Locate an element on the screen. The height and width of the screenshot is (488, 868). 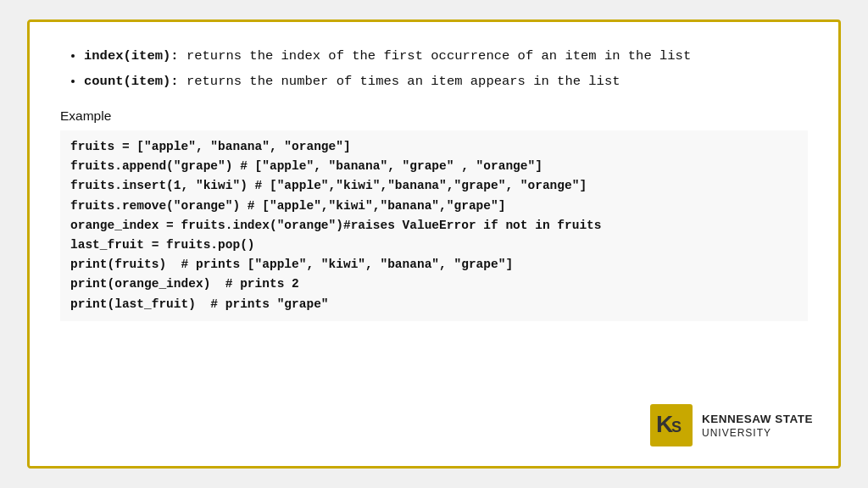
bullet-count: count(item): returns the number of times… is located at coordinates (446, 81).